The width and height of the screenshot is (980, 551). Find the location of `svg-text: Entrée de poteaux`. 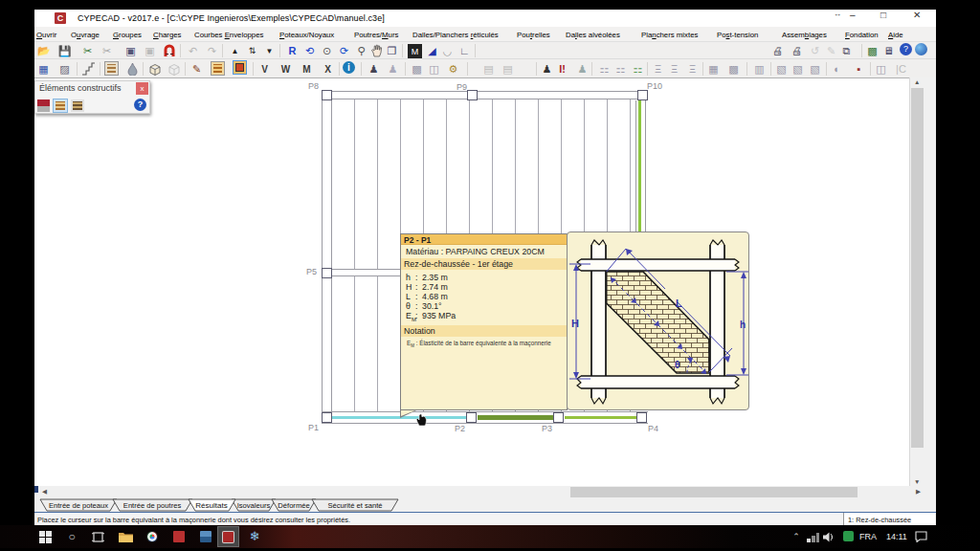

svg-text: Entrée de poteaux is located at coordinates (78, 505).